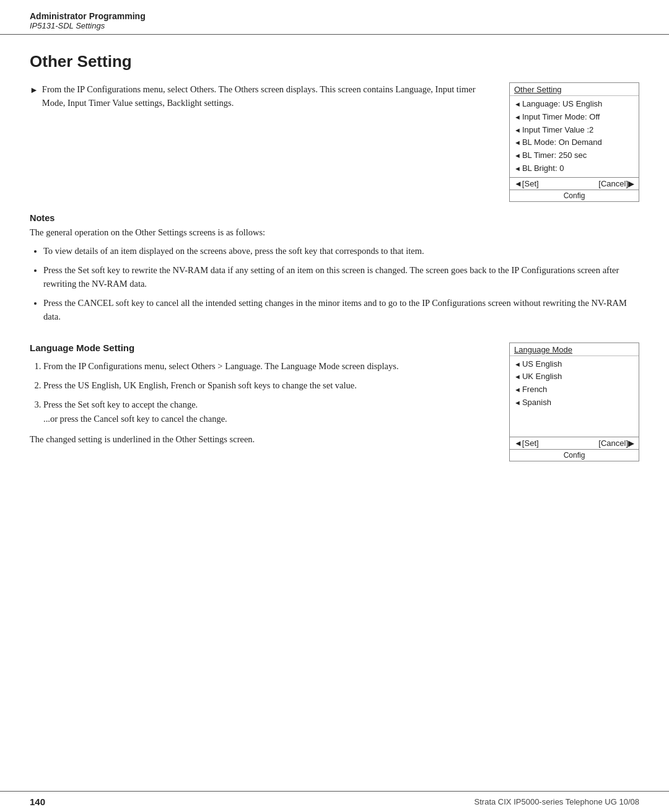 The width and height of the screenshot is (669, 812). I want to click on screen1-row: ◄Input Timer Mode: Off, so click(574, 118).